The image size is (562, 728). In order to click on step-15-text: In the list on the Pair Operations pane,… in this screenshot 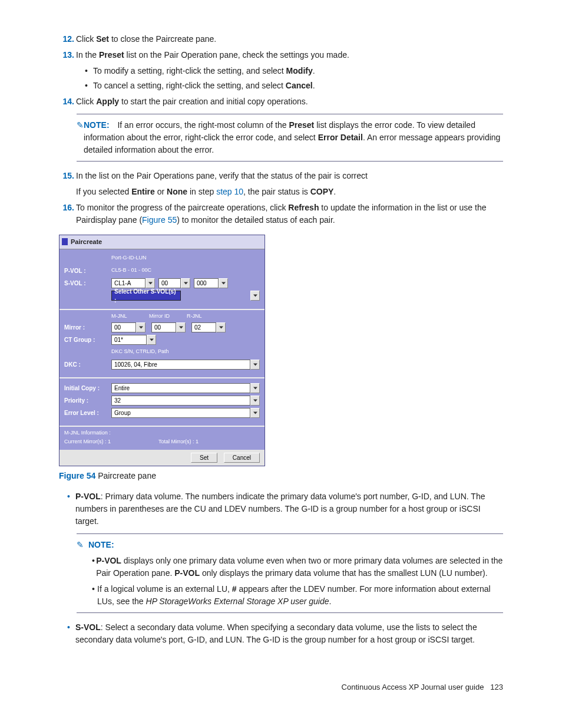, I will do `click(290, 176)`.